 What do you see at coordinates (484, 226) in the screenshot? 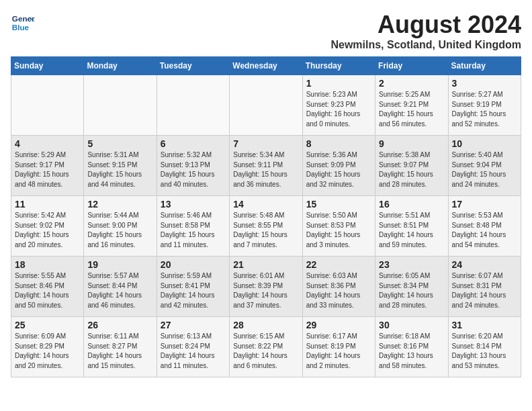
I see `calendar-cell: 17Sunrise: 5:53 AM Sunset: 8:48 PM Dayli…` at bounding box center [484, 226].